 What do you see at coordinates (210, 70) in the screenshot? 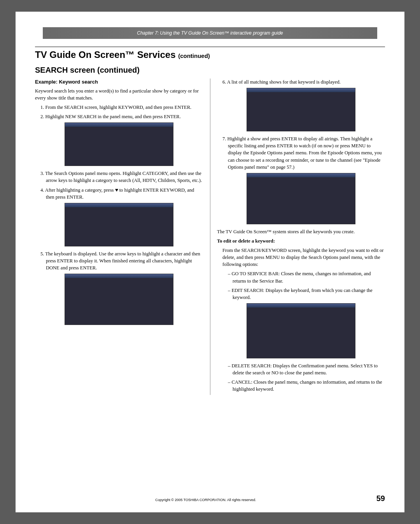
I see `section-title: SEARCH screen (continued)` at bounding box center [210, 70].